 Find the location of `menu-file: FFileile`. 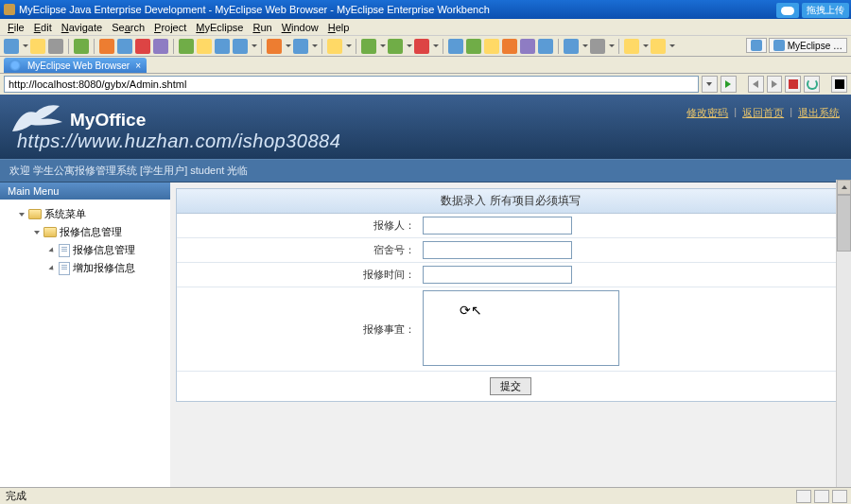

menu-file: FFileile is located at coordinates (16, 27).